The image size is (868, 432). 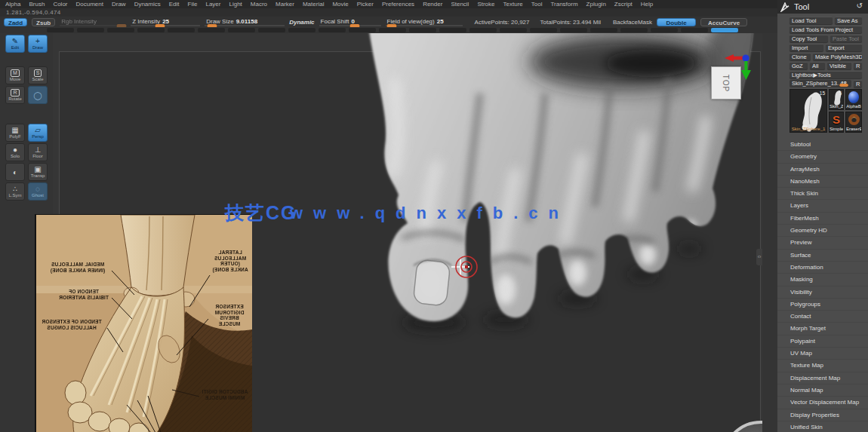 I want to click on shelf-button: ● Solo, so click(x=15, y=152).